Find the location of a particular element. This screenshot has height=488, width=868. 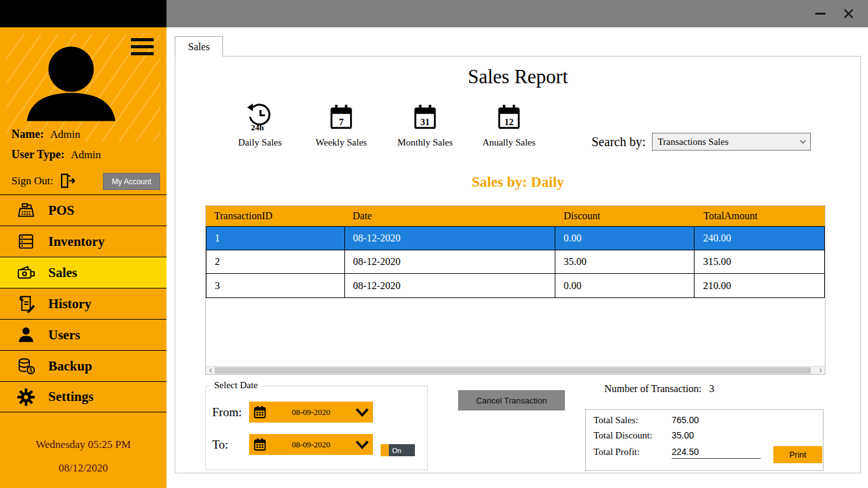

cell-discount: 35.00 is located at coordinates (625, 262).